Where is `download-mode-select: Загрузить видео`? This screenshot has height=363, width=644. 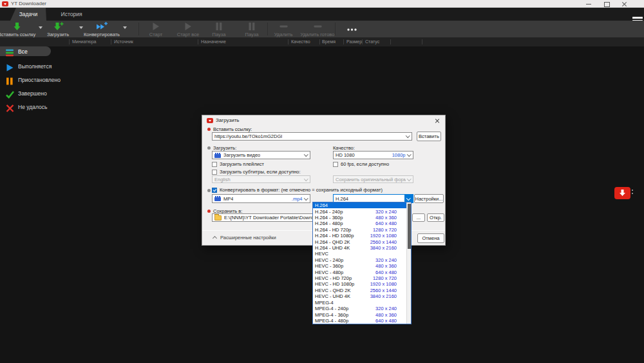 download-mode-select: Загрузить видео is located at coordinates (261, 155).